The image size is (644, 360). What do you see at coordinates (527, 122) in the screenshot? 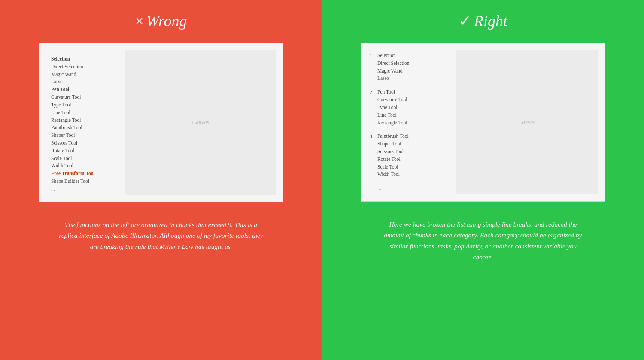
I see `right-canvas-area: Canvas` at bounding box center [527, 122].